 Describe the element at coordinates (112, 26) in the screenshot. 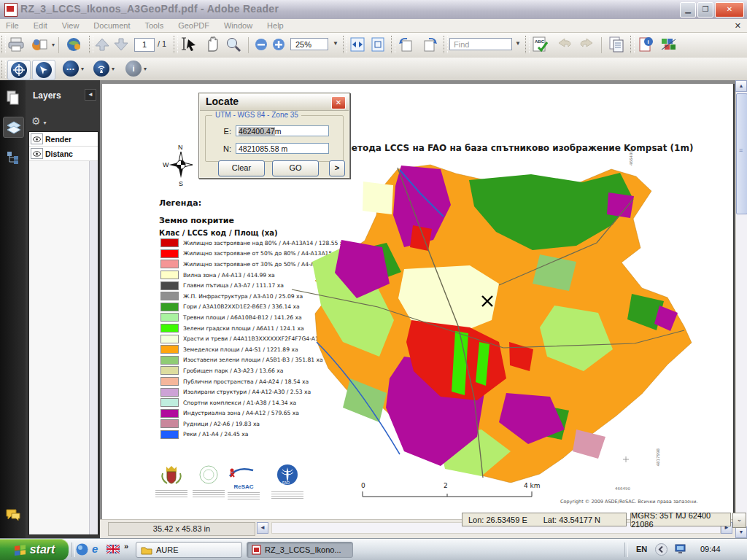

I see `menu-document: Document` at that location.